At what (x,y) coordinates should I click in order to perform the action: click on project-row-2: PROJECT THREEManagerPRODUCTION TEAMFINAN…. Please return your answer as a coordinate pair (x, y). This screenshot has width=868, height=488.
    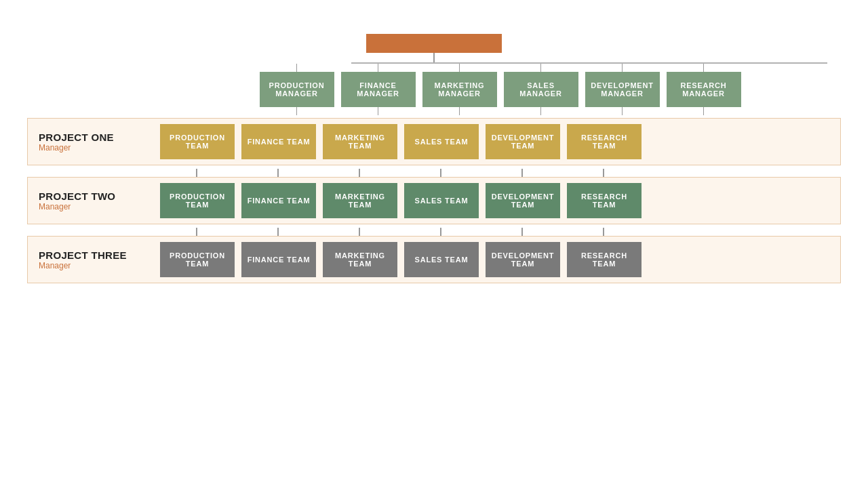
    Looking at the image, I should click on (434, 260).